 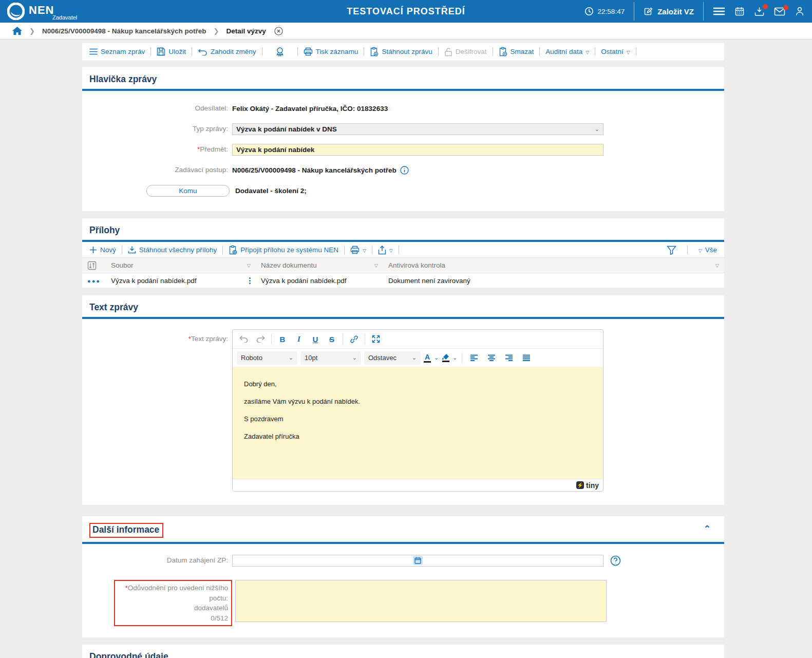 I want to click on seal-button, so click(x=280, y=51).